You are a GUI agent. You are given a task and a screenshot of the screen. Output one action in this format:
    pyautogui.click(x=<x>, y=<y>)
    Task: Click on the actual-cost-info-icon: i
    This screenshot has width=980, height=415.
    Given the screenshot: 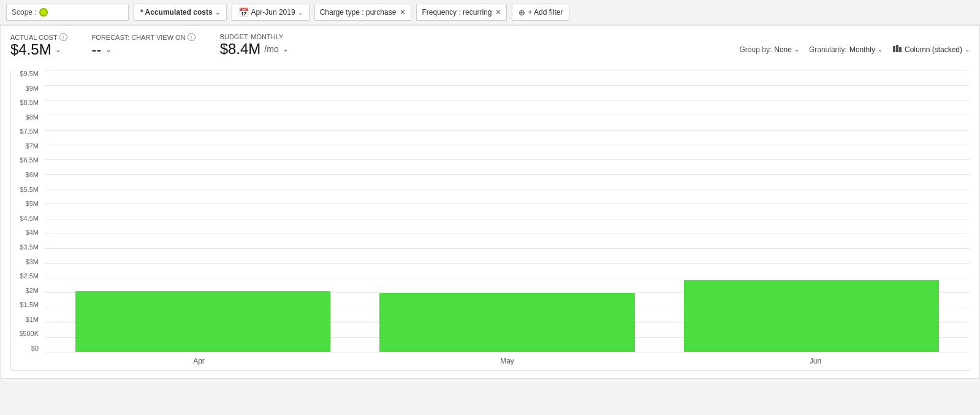 What is the action you would take?
    pyautogui.click(x=64, y=37)
    